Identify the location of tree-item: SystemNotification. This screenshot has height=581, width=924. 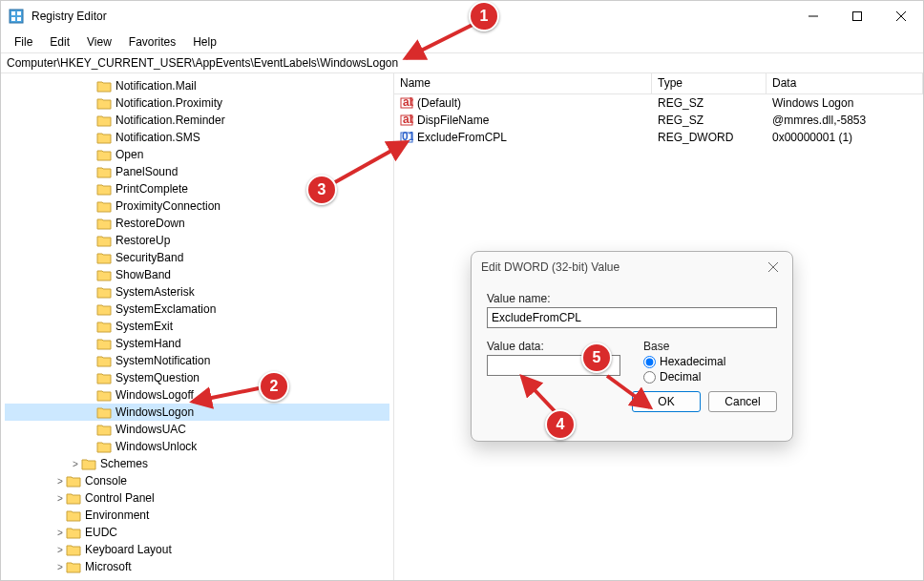
(197, 361).